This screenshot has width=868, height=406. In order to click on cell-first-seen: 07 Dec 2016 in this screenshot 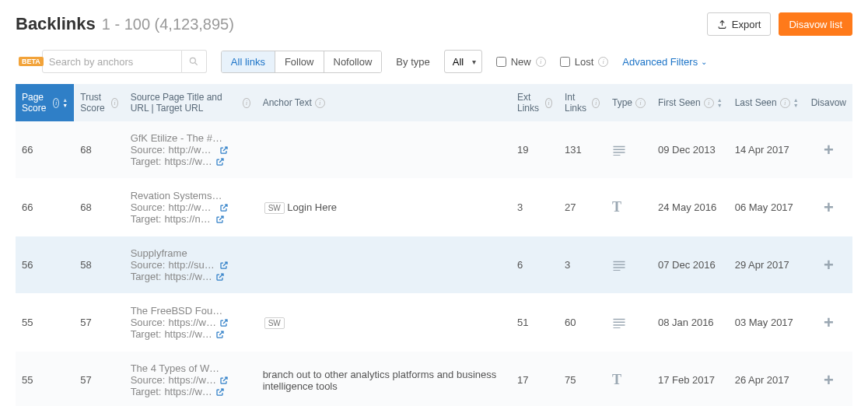, I will do `click(691, 265)`.